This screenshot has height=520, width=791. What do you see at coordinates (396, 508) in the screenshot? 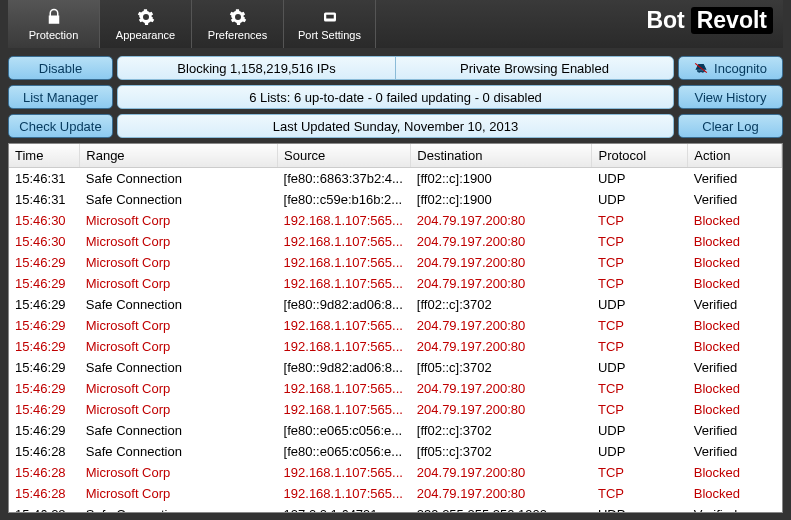
I see `table-row: 15:46:28Safe Connection127.0.0.1:6479123…` at bounding box center [396, 508].